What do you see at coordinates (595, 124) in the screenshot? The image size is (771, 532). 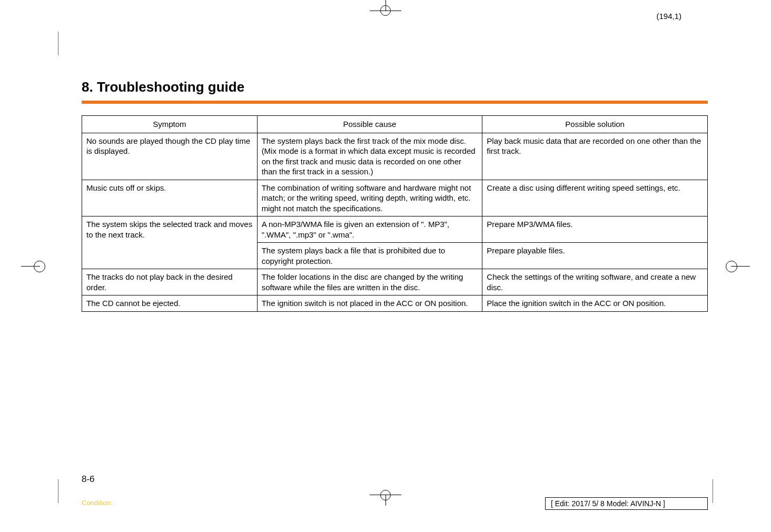 I see `col-solution: Possible solution` at bounding box center [595, 124].